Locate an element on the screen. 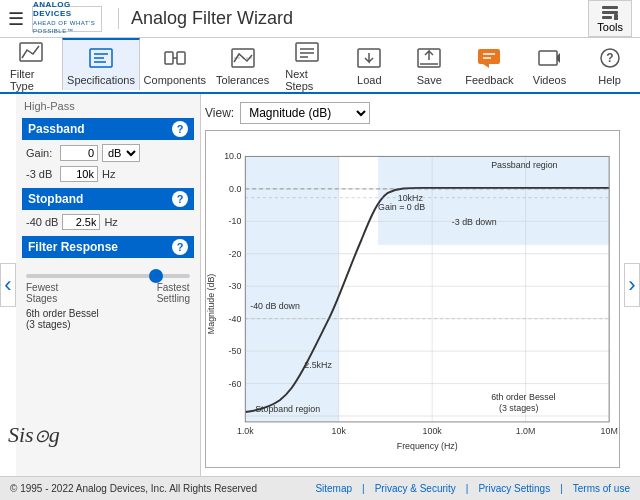  components-label: Components is located at coordinates (175, 80).